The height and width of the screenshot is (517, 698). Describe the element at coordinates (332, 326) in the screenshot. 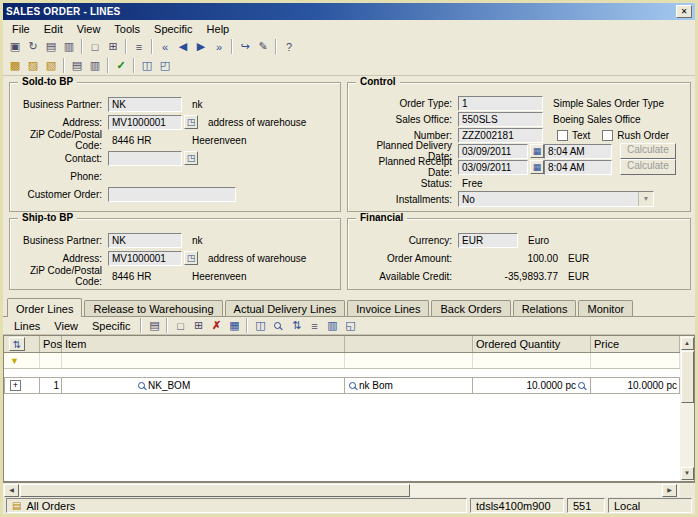

I see `columns-button: ▥` at that location.